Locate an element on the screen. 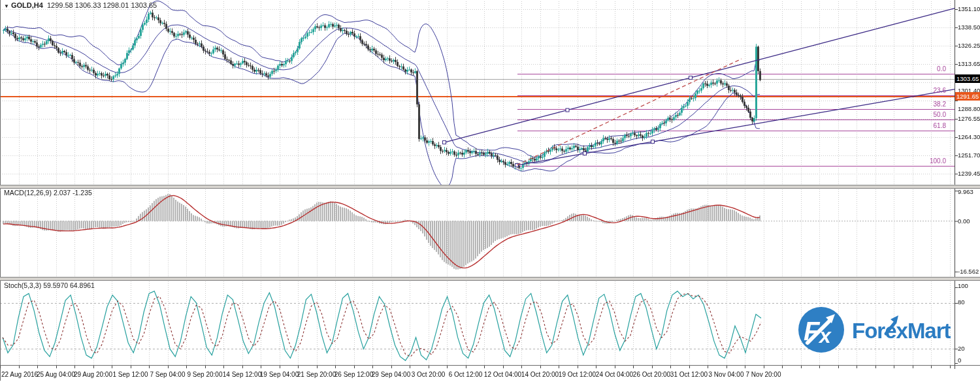 This screenshot has height=382, width=980. fib-level-label: 100.0 is located at coordinates (938, 161).